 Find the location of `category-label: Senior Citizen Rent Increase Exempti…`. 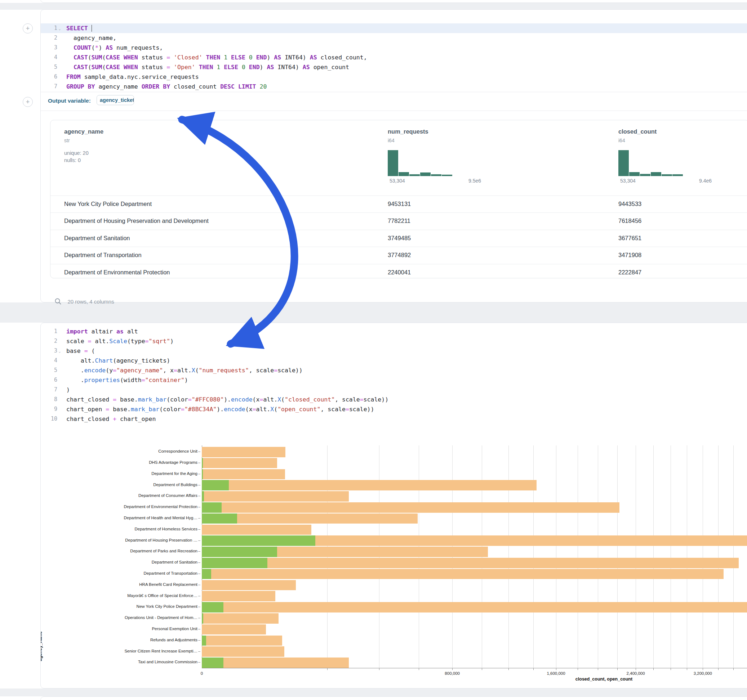

category-label: Senior Citizen Rent Increase Exempti… is located at coordinates (140, 651).